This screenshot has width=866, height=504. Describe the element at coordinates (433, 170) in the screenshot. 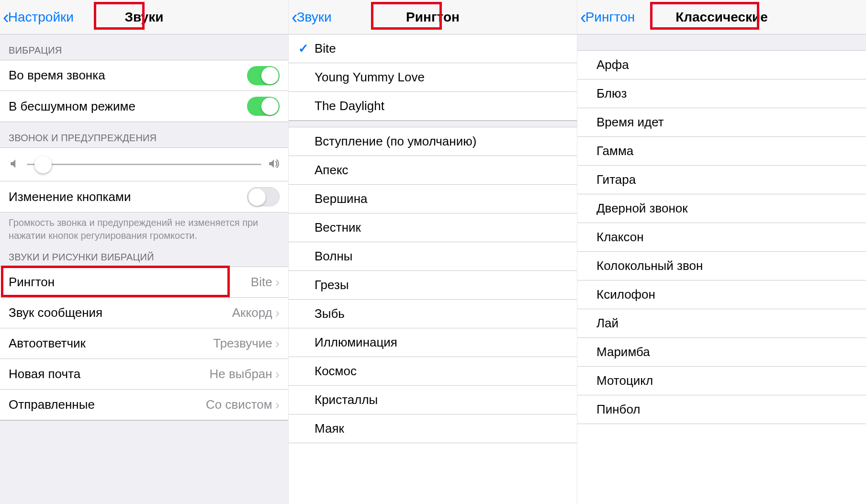

I see `list-item: Апекс` at that location.